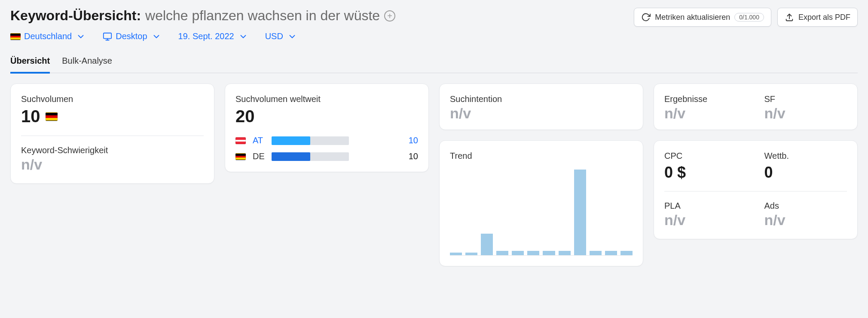 This screenshot has height=318, width=868. Describe the element at coordinates (31, 116) in the screenshot. I see `search-volume-value: 10` at that location.